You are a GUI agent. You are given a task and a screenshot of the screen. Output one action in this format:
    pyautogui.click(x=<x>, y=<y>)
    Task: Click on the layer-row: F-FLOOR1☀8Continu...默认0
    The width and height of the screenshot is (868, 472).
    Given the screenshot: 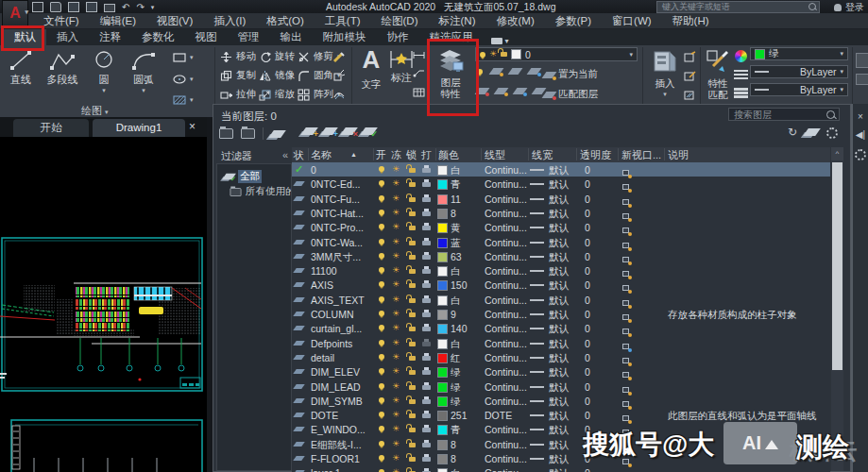 What is the action you would take?
    pyautogui.click(x=561, y=459)
    